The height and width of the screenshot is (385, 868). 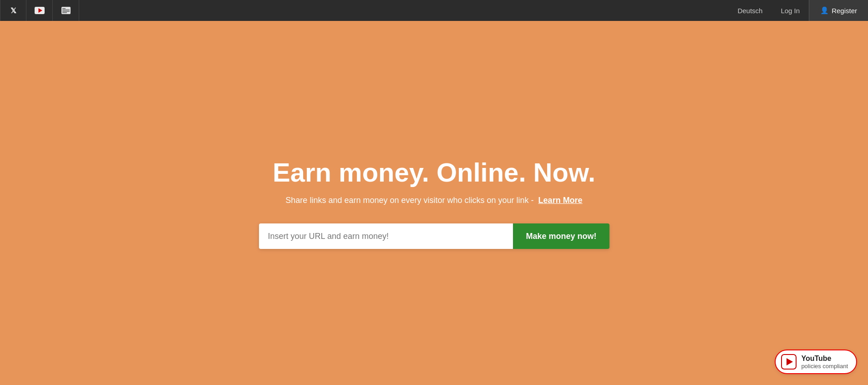 What do you see at coordinates (561, 236) in the screenshot?
I see `make-money-button: Make money now!` at bounding box center [561, 236].